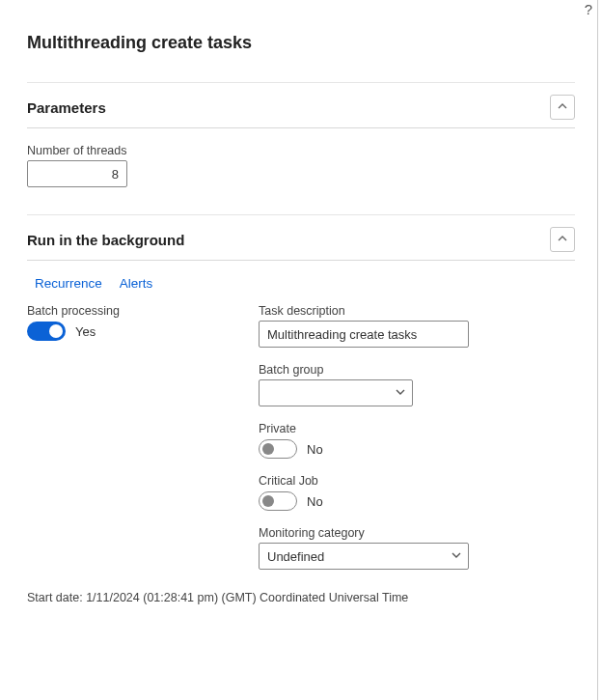  I want to click on field-task-description: Task description, so click(417, 326).